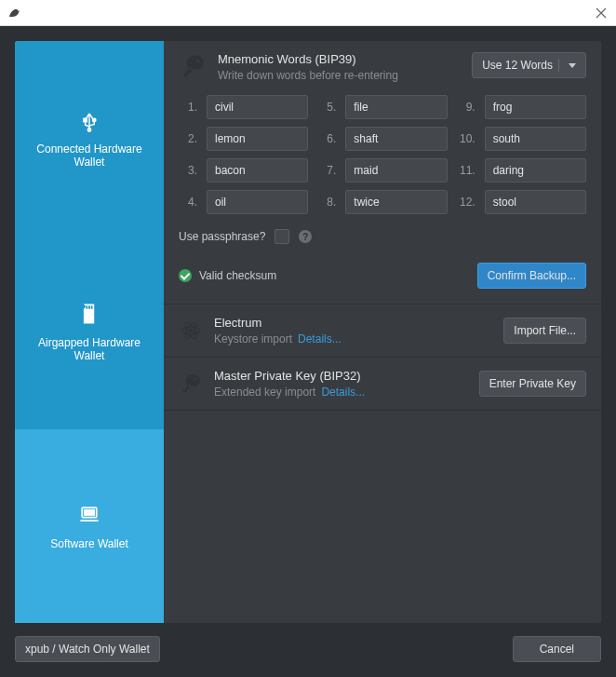 This screenshot has width=616, height=677. Describe the element at coordinates (89, 526) in the screenshot. I see `sidebar-item-software: Software Wallet` at that location.